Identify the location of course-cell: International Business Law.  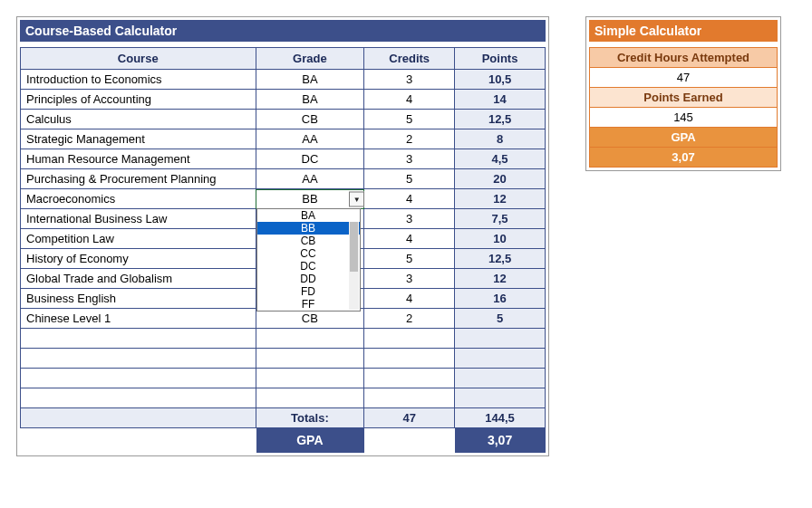
(139, 219).